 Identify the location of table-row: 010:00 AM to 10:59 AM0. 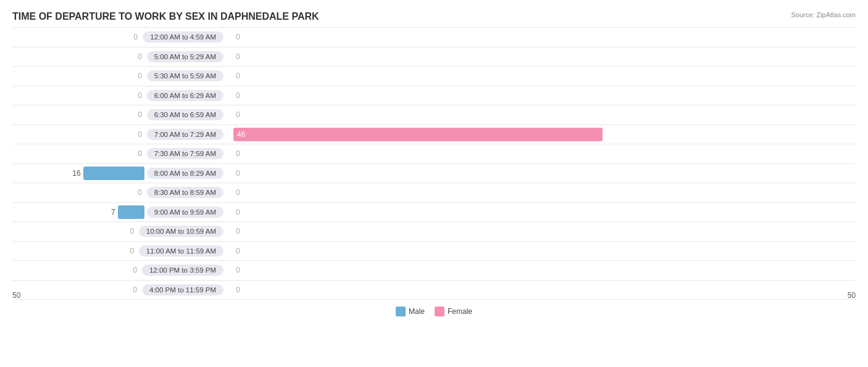
(434, 231).